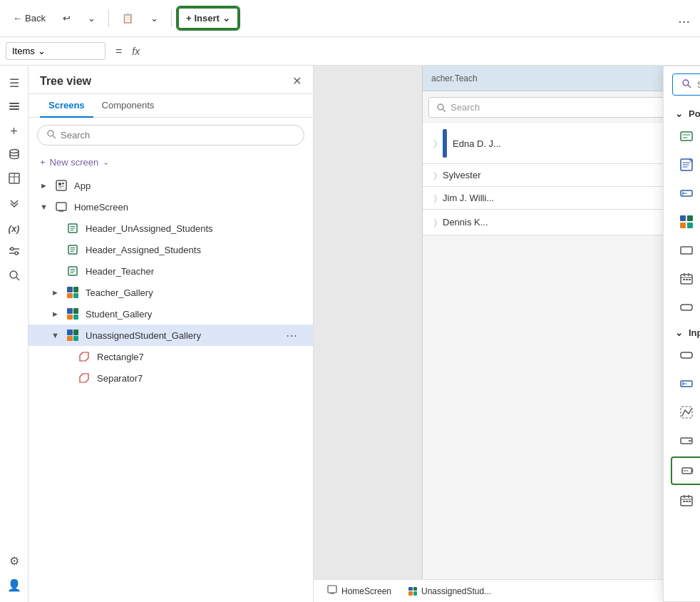 The height and width of the screenshot is (602, 700). I want to click on tree-item-rectangle7: Rectangle7, so click(171, 357).